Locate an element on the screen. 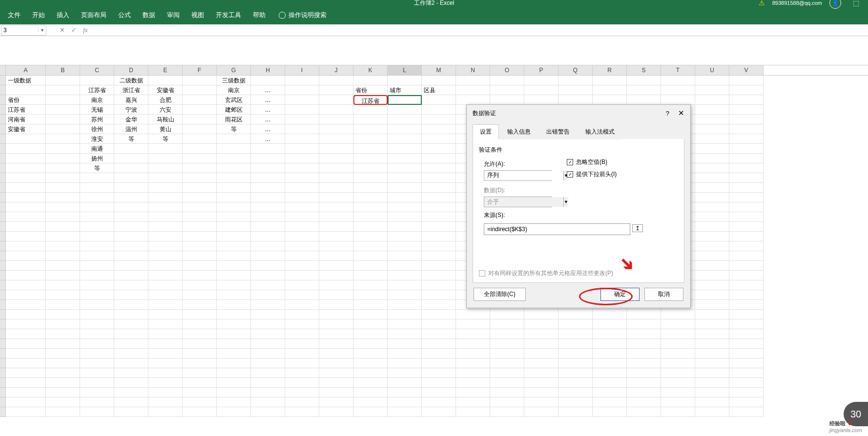  apply-all-checkbox is located at coordinates (482, 273).